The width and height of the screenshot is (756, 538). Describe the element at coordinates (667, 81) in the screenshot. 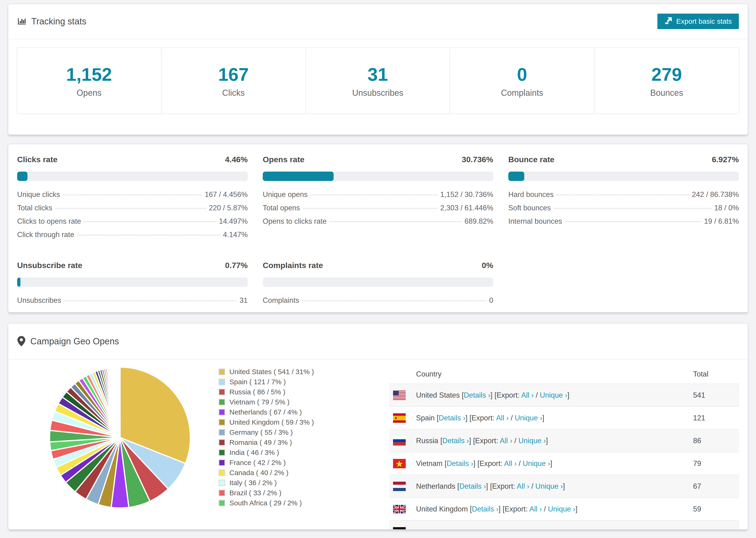

I see `summary-stat-cell: 279 Bounces` at that location.